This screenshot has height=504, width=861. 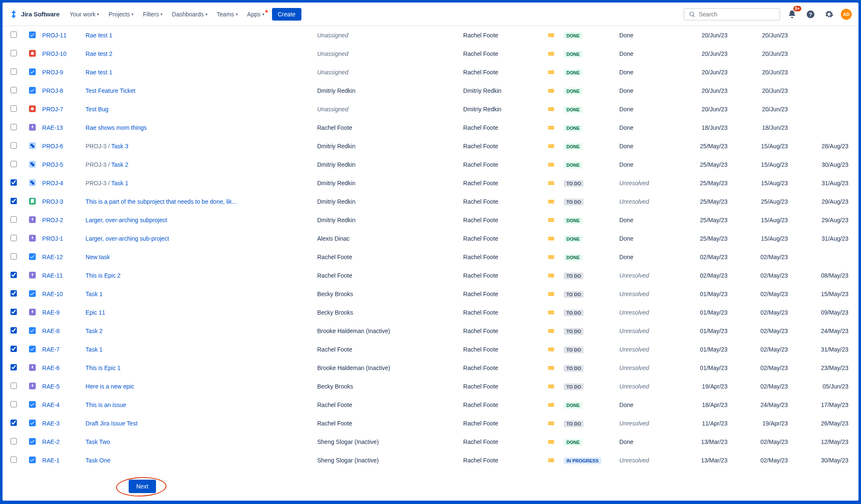 What do you see at coordinates (53, 220) in the screenshot?
I see `issue-key-link: PROJ-2` at bounding box center [53, 220].